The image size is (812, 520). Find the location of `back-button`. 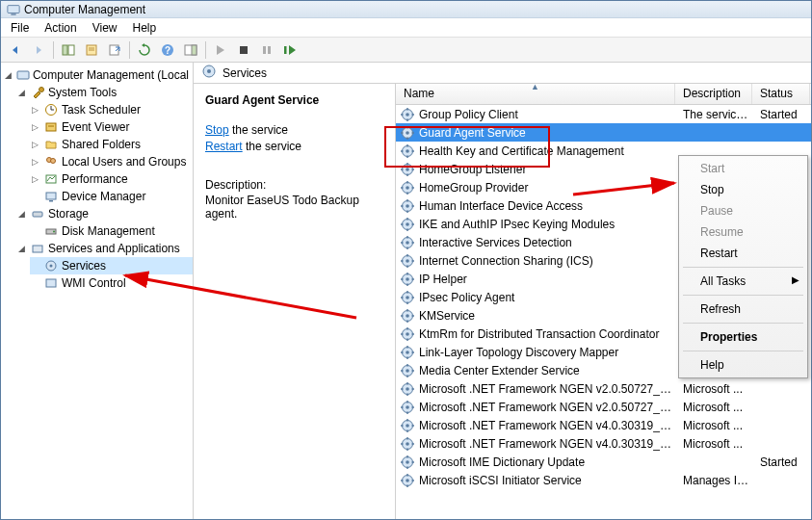

back-button is located at coordinates (15, 50).